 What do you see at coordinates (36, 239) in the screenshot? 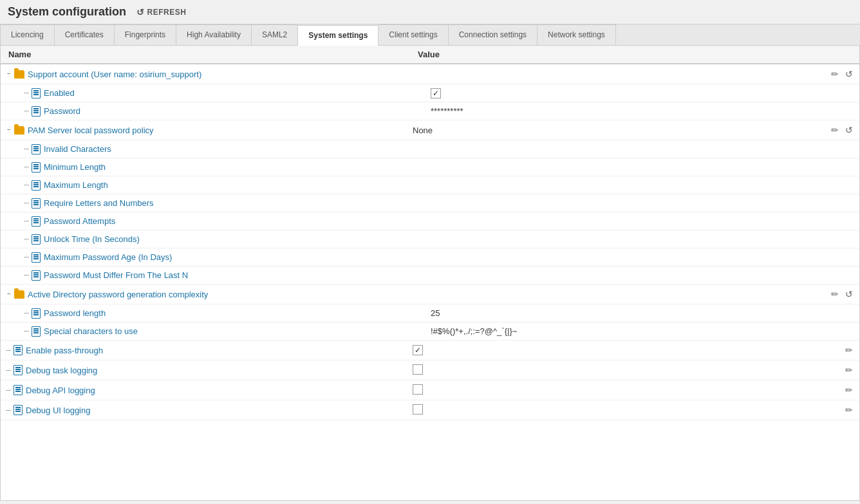
I see `doc-icon-unlock-time` at bounding box center [36, 239].